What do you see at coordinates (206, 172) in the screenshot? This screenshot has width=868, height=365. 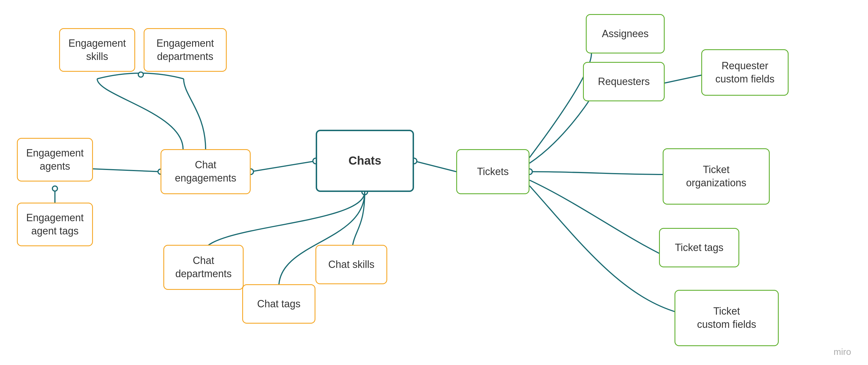 I see `chat-engagements-node: Chatengagements` at bounding box center [206, 172].